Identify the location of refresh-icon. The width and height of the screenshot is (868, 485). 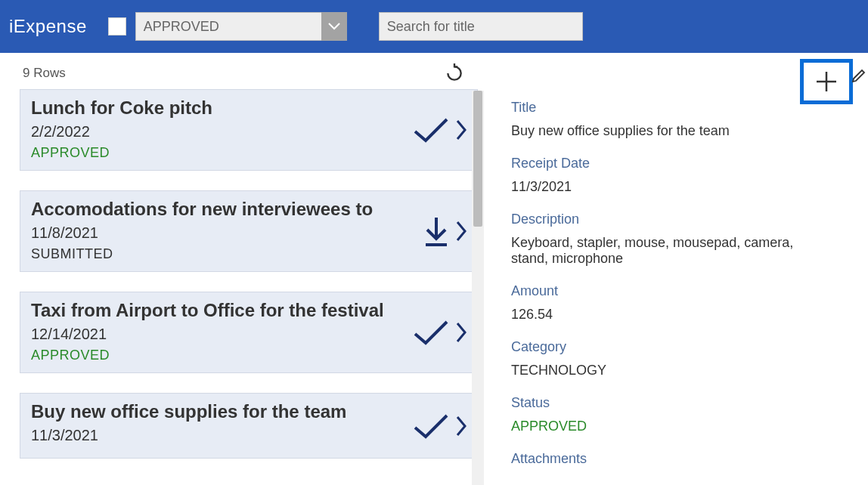
(454, 73).